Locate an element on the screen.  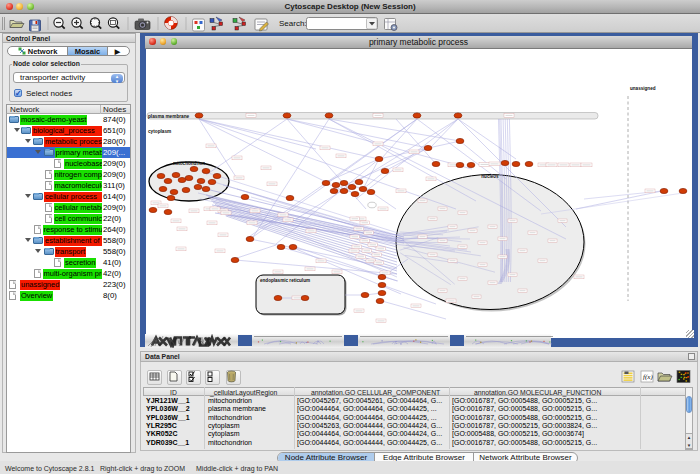
svg-text: endoplasmic reticulum is located at coordinates (285, 280).